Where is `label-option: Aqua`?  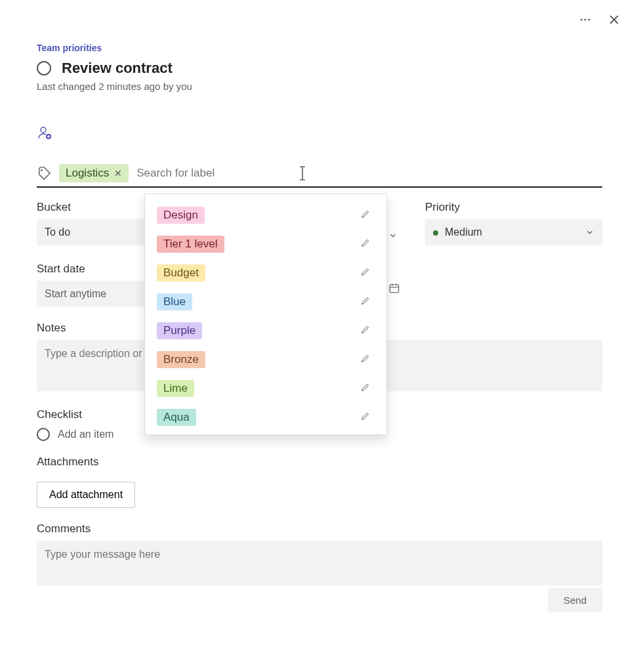
label-option: Aqua is located at coordinates (268, 417).